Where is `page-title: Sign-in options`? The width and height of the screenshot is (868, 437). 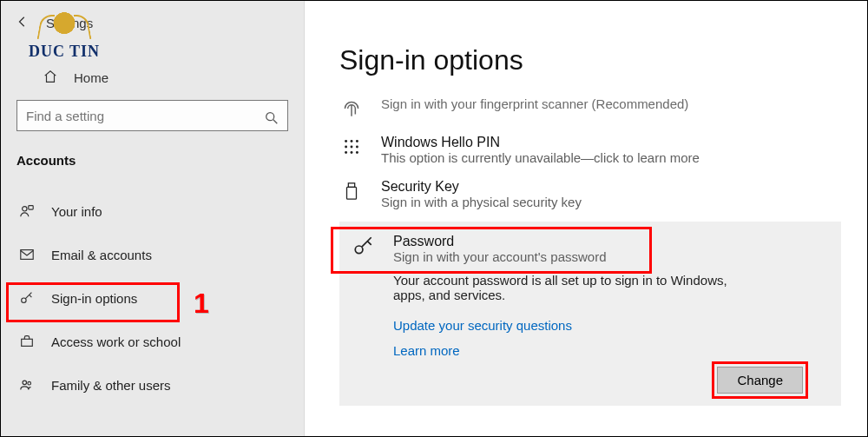
page-title: Sign-in options is located at coordinates (590, 61).